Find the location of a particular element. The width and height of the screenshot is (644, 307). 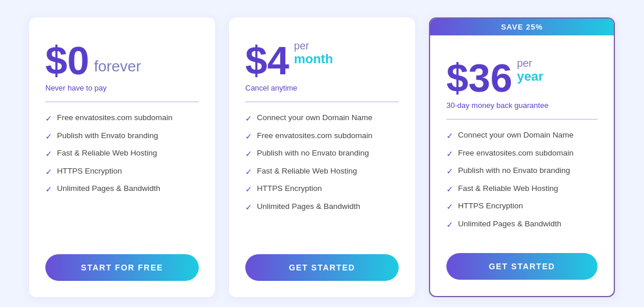

price-period-main: month is located at coordinates (314, 59).